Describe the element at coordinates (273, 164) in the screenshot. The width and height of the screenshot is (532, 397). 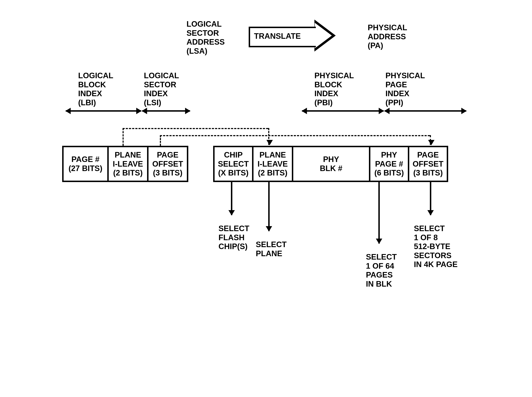
I see `field-plane: PLANE I-LEAVE (2 BITS)` at that location.